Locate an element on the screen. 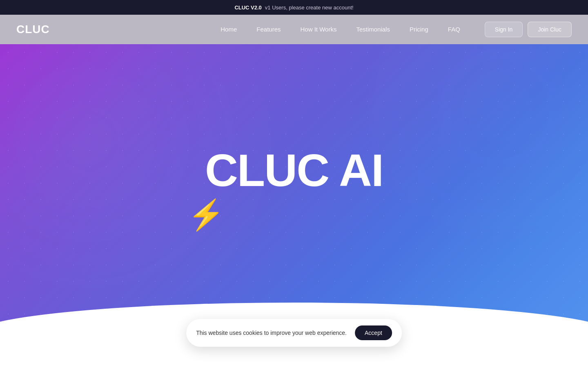 The image size is (588, 368). version-badge: CLUC V2.0 is located at coordinates (248, 7).